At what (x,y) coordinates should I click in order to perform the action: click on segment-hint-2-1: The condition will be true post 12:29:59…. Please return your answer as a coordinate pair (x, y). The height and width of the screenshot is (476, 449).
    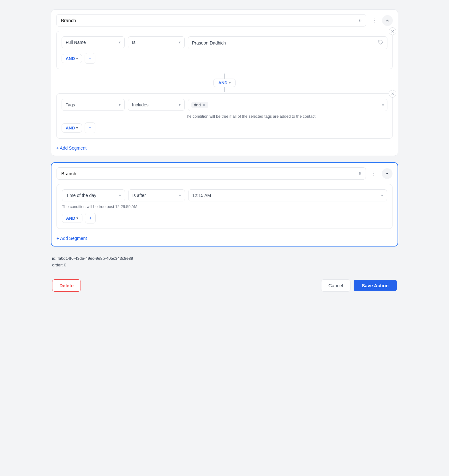
    Looking at the image, I should click on (224, 207).